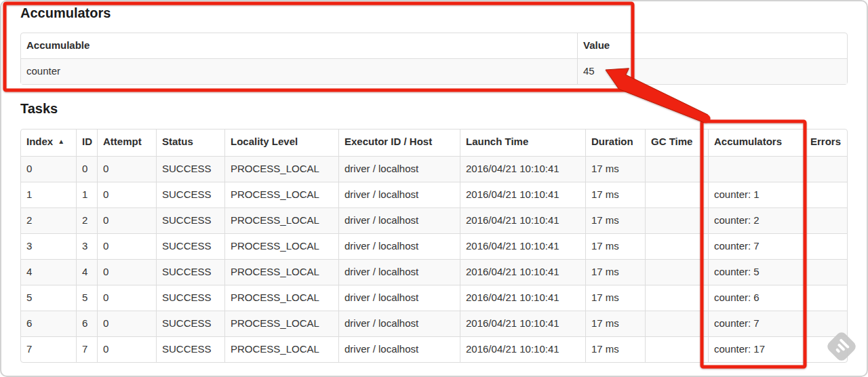 The image size is (868, 377). I want to click on table-cell: counter, so click(299, 71).